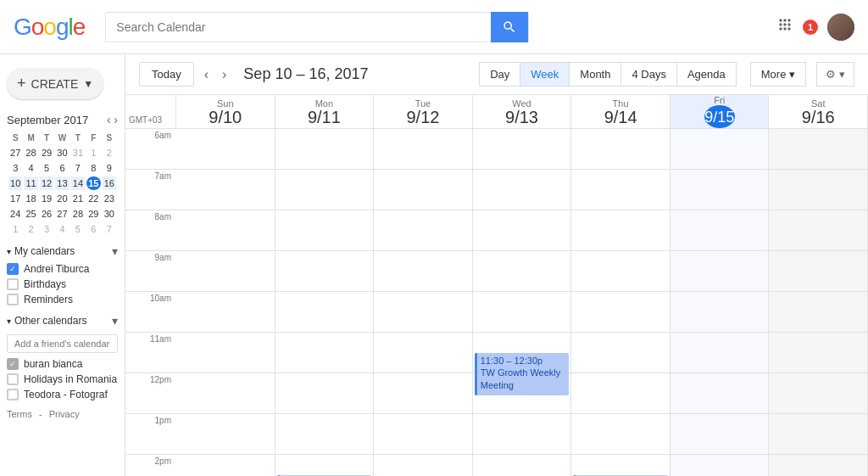  I want to click on mini-cal-day: 26, so click(47, 214).